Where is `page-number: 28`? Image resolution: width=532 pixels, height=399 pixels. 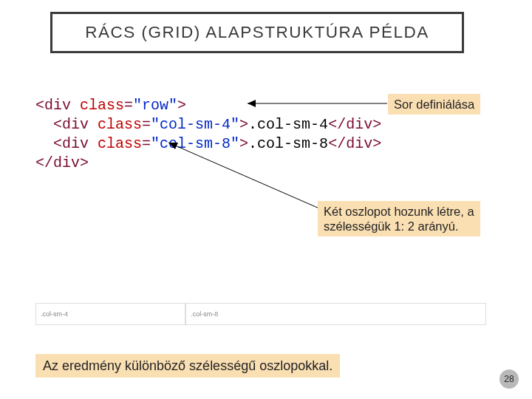 page-number: 28 is located at coordinates (509, 379).